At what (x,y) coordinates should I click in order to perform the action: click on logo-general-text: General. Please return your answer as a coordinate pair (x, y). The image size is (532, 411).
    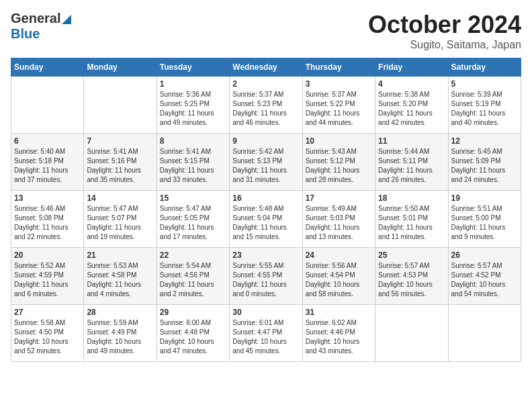
    Looking at the image, I should click on (36, 19).